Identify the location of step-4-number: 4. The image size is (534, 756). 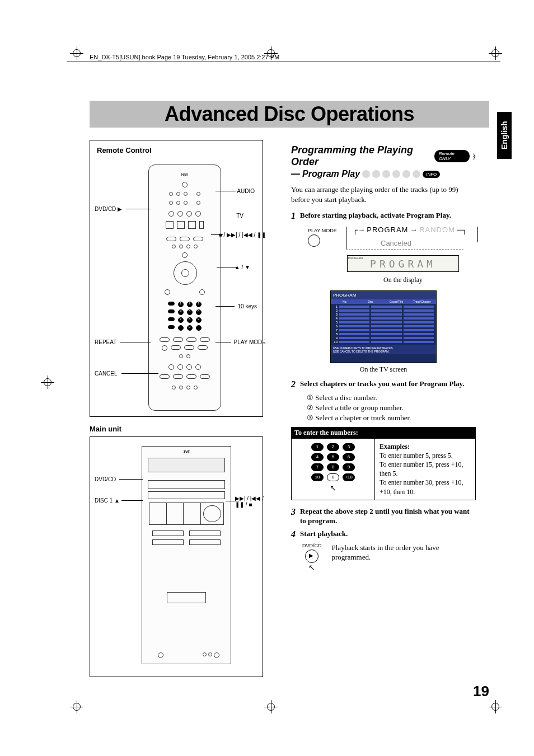
(293, 534).